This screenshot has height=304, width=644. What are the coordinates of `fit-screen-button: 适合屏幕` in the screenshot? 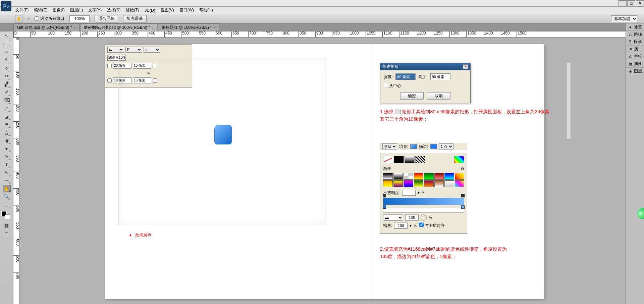 It's located at (106, 19).